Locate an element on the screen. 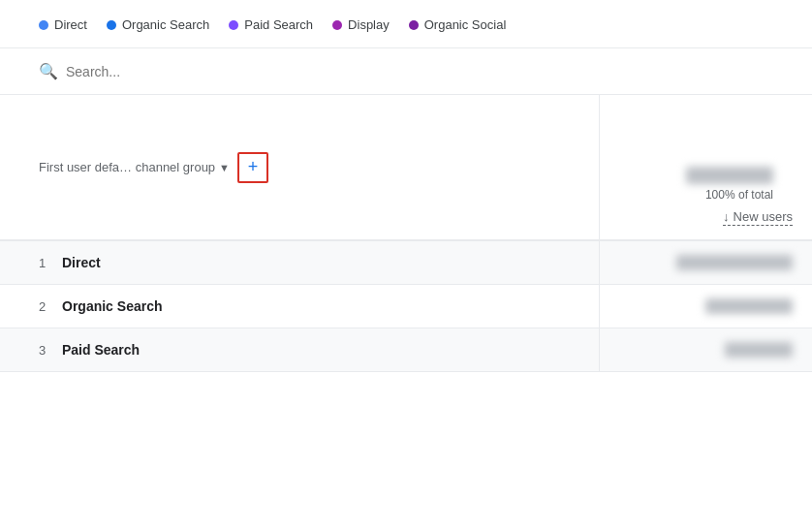 This screenshot has width=812, height=531. legend-item-organic-search: Organic Search is located at coordinates (158, 25).